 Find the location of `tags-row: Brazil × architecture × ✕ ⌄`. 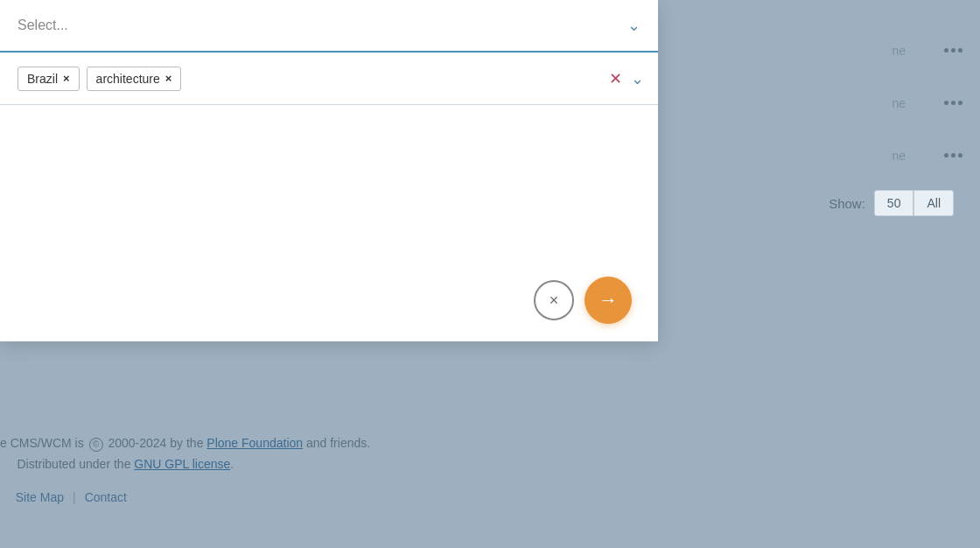

tags-row: Brazil × architecture × ✕ ⌄ is located at coordinates (329, 79).